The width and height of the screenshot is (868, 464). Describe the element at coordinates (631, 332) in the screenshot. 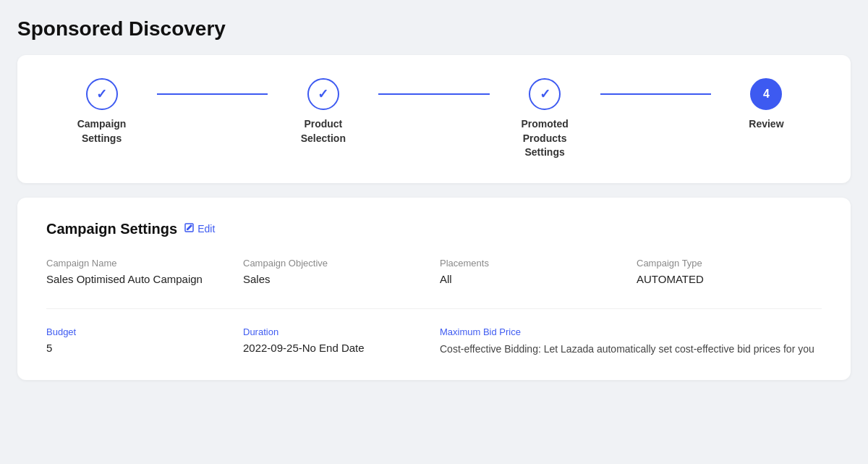

I see `max-bid-label: Maximum Bid Price` at that location.